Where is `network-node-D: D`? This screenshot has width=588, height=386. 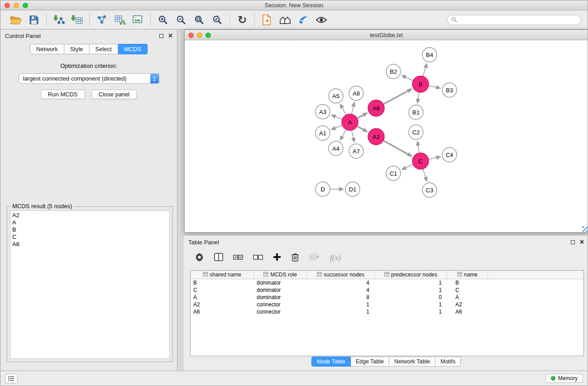
network-node-D: D is located at coordinates (323, 189).